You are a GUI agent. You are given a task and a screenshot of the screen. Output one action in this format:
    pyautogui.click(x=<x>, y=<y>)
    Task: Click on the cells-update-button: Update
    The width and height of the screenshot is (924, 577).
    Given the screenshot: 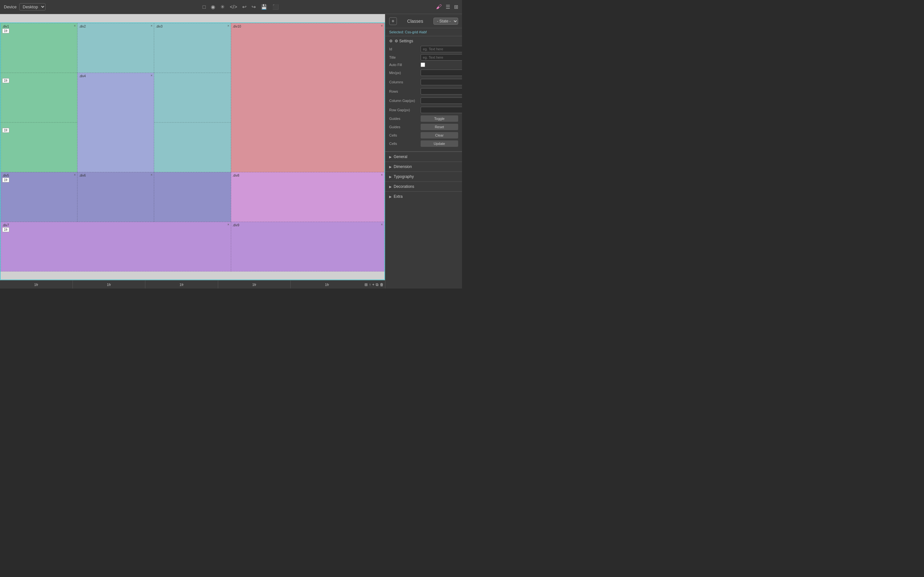 What is the action you would take?
    pyautogui.click(x=439, y=143)
    